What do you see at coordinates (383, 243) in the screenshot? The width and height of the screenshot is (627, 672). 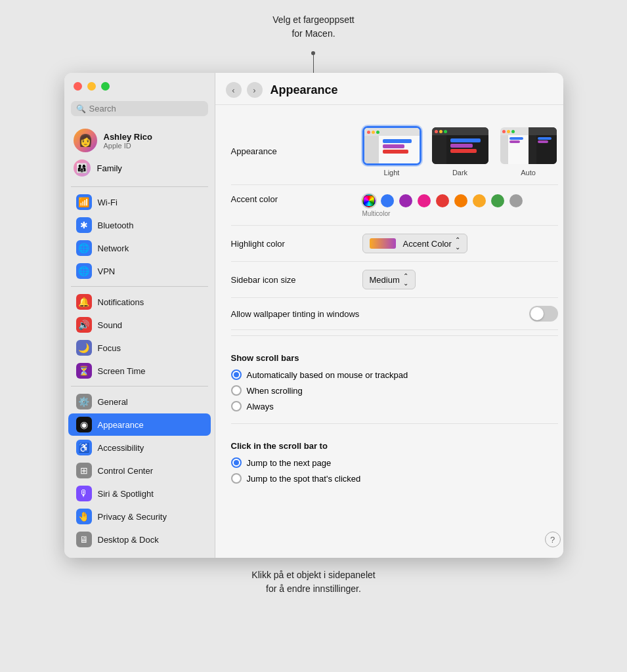 I see `highlight-swatch` at bounding box center [383, 243].